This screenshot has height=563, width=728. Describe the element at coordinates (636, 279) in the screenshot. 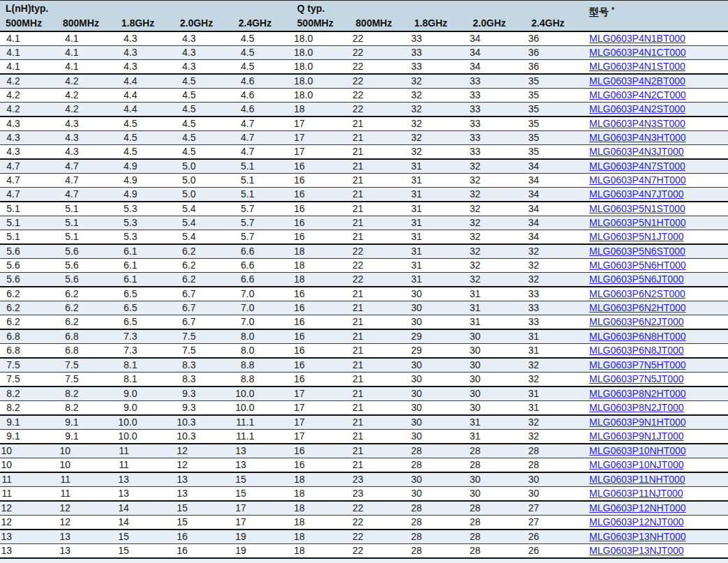

I see `part-number-link: MLG0603P5N6JT000` at that location.